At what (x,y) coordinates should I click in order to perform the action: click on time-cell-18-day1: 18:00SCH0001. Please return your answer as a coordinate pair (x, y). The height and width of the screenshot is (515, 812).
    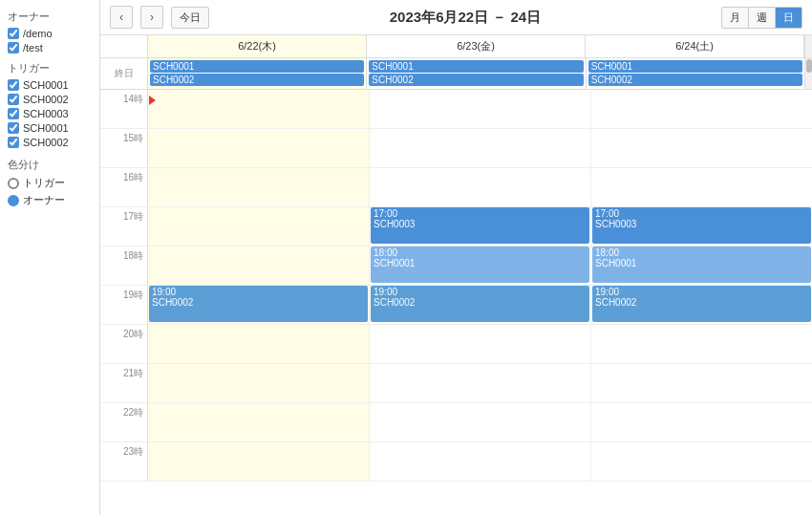
    Looking at the image, I should click on (481, 266).